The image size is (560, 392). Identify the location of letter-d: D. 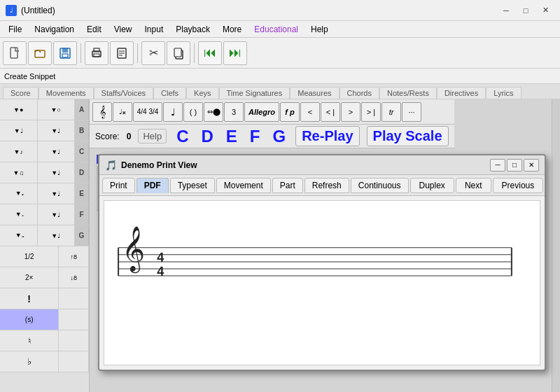
(207, 136).